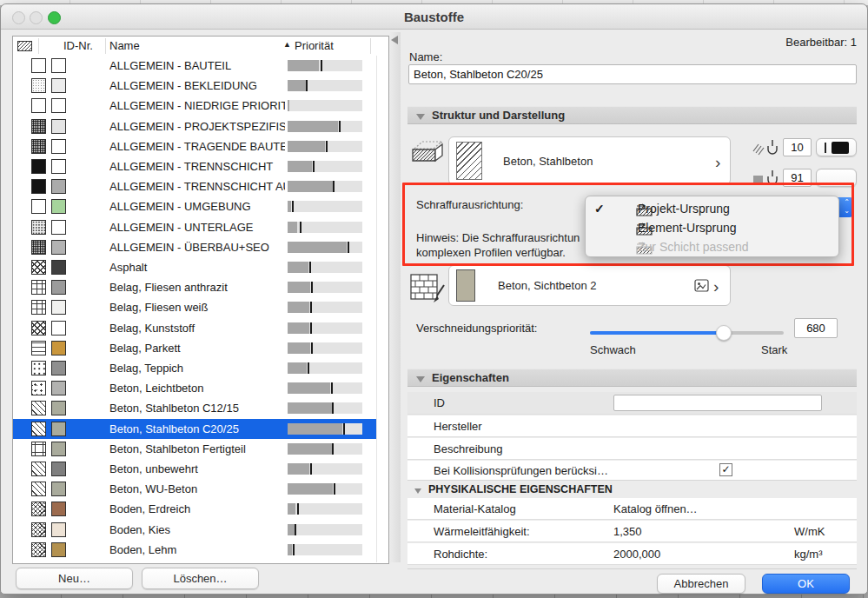 Image resolution: width=868 pixels, height=598 pixels. What do you see at coordinates (315, 45) in the screenshot?
I see `column-priority: Priorität` at bounding box center [315, 45].